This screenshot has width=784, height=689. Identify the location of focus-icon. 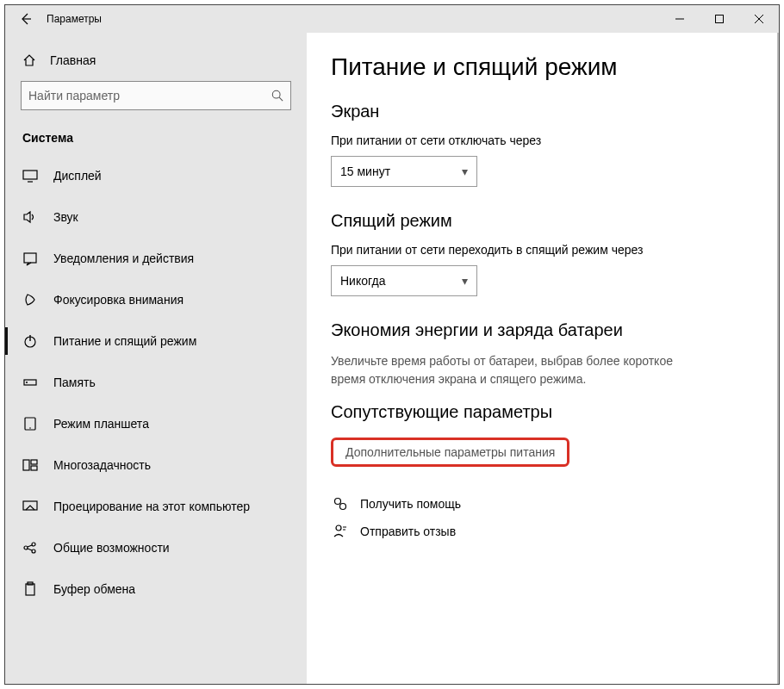
(30, 300).